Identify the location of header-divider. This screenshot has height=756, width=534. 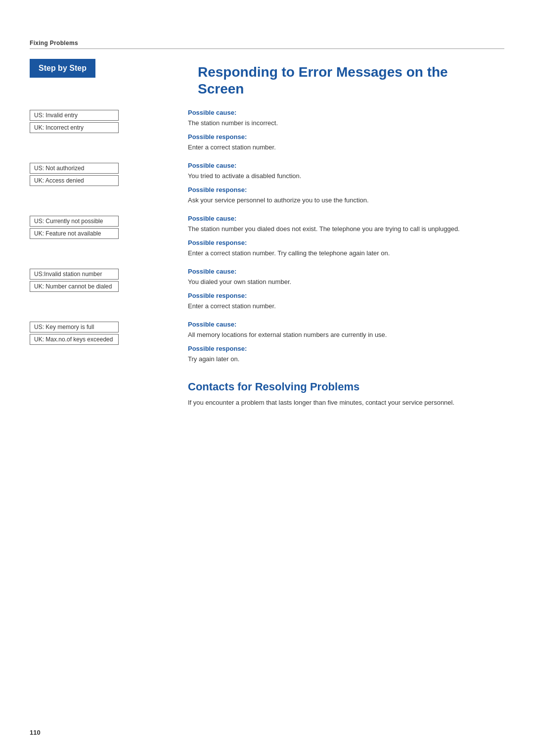
(267, 48).